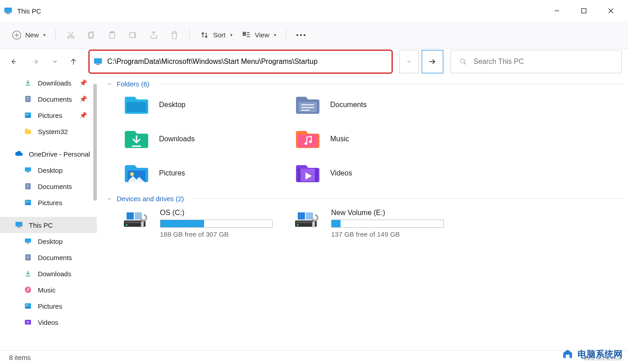 This screenshot has width=628, height=364. What do you see at coordinates (28, 170) in the screenshot?
I see `desktop-icon` at bounding box center [28, 170].